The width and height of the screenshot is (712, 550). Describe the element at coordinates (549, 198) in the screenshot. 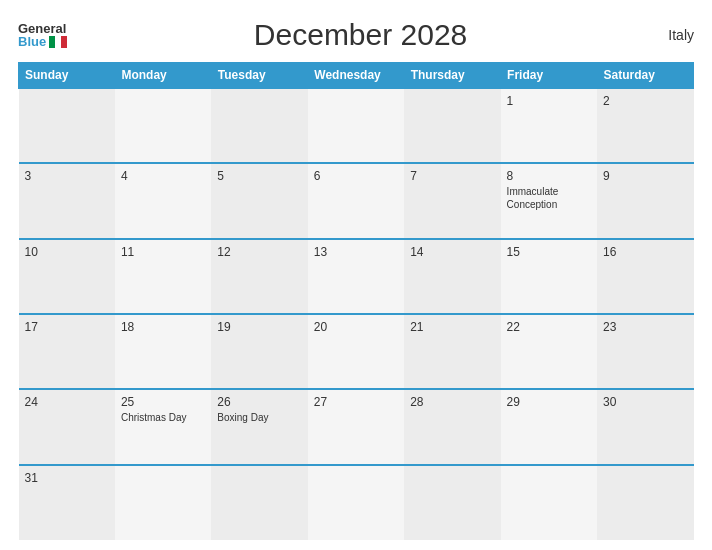

I see `holiday-label: Immaculate Conception` at that location.